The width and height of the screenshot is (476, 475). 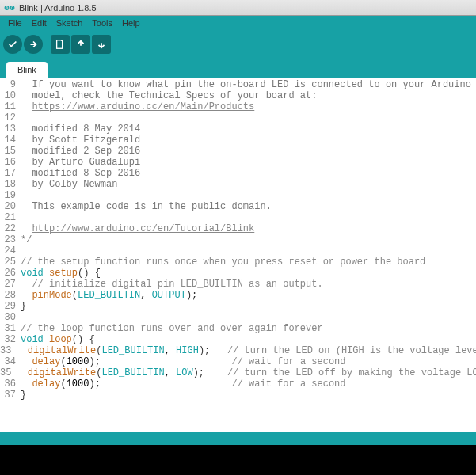 I want to click on line-number: 23, so click(x=10, y=240).